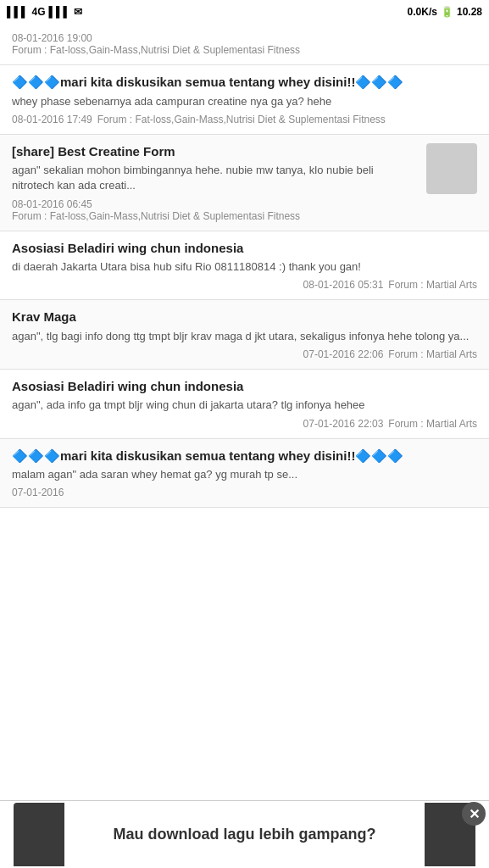 Image resolution: width=489 pixels, height=868 pixels. I want to click on post-snippet: di daerah Jakarta Utara bisa hub sifu Ri…, so click(244, 267).